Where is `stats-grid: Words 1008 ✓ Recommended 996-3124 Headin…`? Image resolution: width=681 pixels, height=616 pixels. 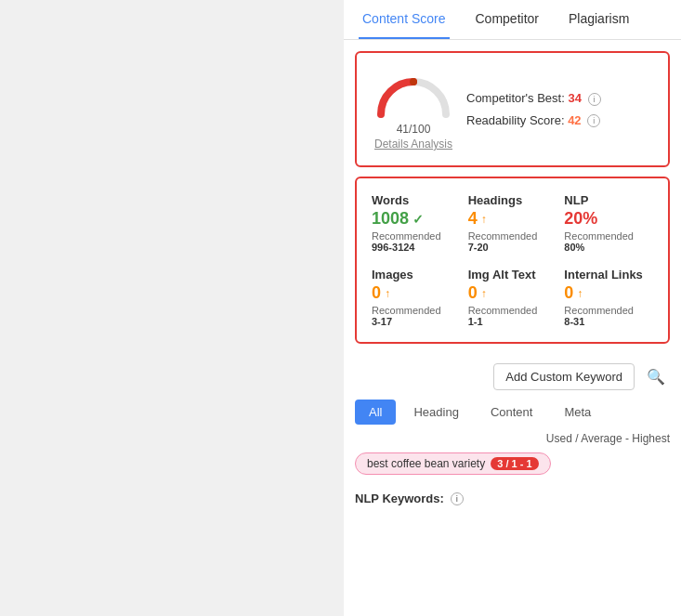
stats-grid: Words 1008 ✓ Recommended 996-3124 Headin… is located at coordinates (513, 260).